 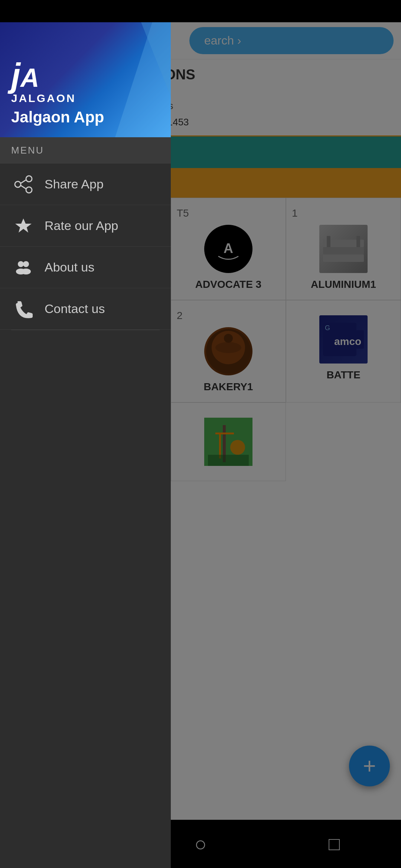 I want to click on about-us-label: About us, so click(x=69, y=267).